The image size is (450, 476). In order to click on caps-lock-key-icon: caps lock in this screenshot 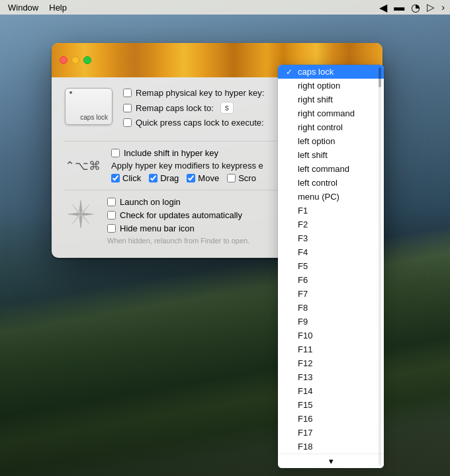, I will do `click(89, 106)`.